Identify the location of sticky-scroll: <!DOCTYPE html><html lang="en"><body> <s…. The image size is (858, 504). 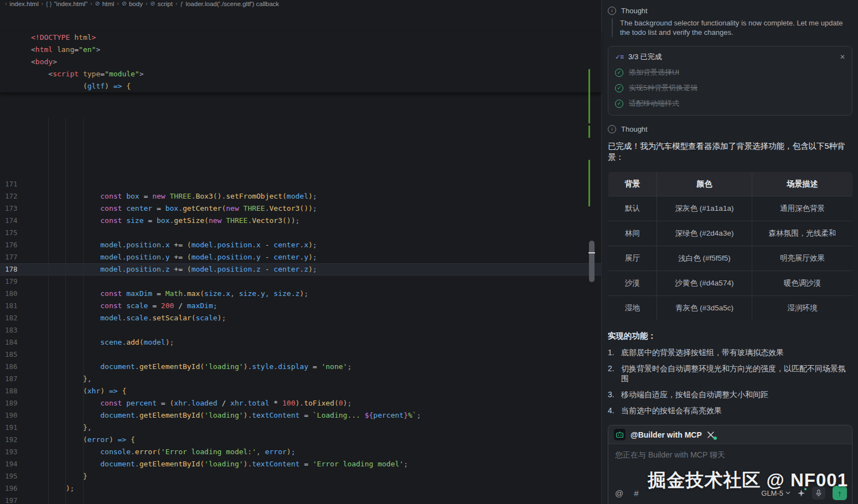
(301, 62).